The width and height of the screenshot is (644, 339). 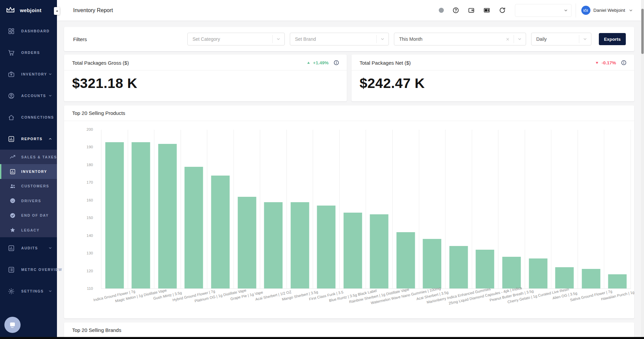 I want to click on interval-select: Daily, so click(x=561, y=39).